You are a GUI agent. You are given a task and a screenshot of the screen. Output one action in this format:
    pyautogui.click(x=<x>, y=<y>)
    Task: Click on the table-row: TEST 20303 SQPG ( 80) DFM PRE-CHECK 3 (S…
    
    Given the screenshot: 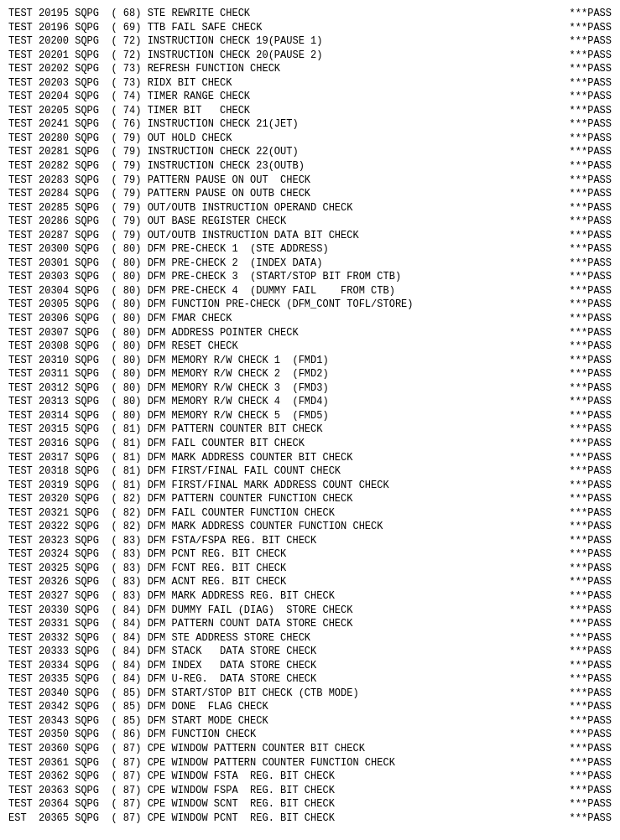 What is the action you would take?
    pyautogui.click(x=310, y=277)
    